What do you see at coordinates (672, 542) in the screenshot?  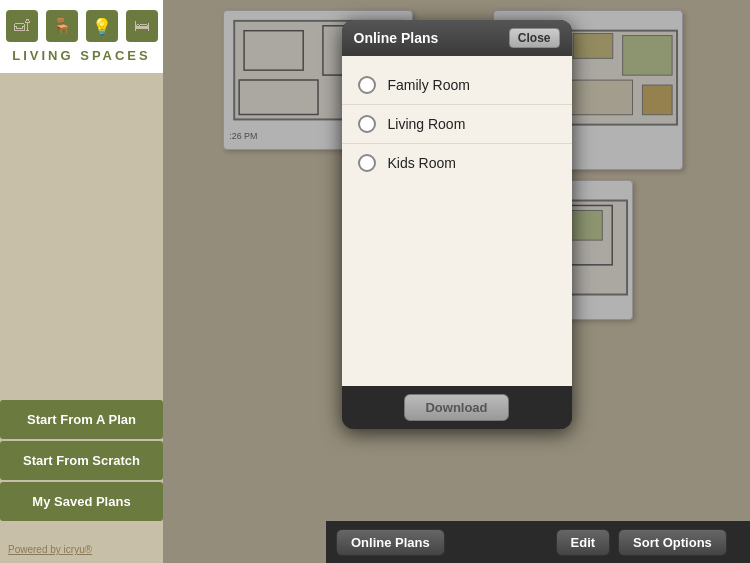 I see `sort-options-button: Sort Options` at bounding box center [672, 542].